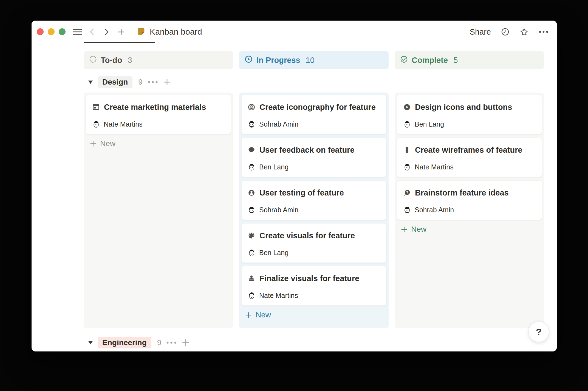 The image size is (588, 391). Describe the element at coordinates (469, 150) in the screenshot. I see `card-title: Create wireframes of feature` at that location.